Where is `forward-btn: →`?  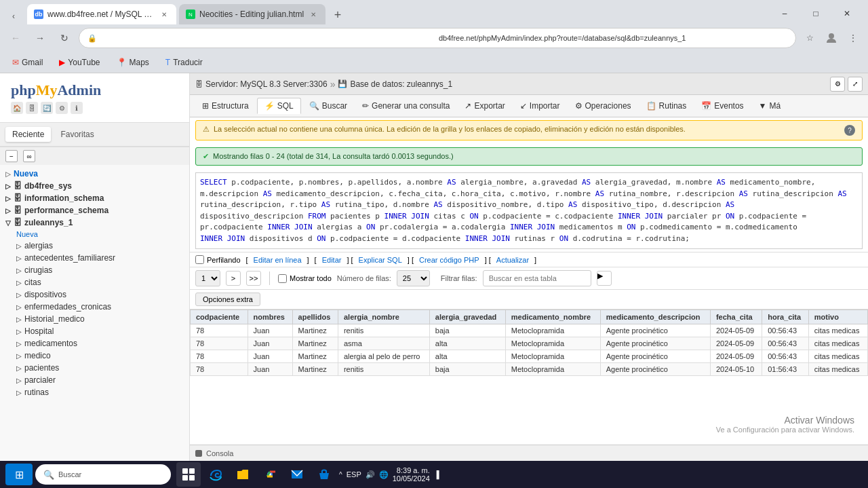 forward-btn: → is located at coordinates (40, 38).